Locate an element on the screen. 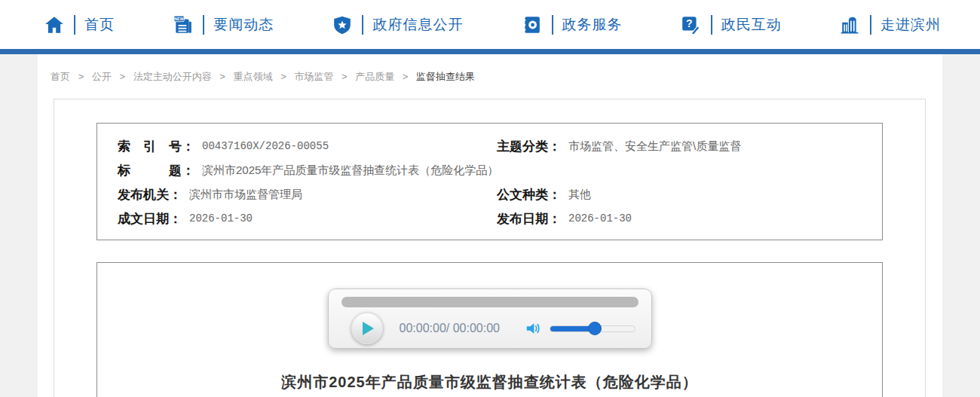  meta-field-title: 标 题： 滨州市2025年产品质量市级监督抽查统计表（危险化学品） is located at coordinates (298, 170).